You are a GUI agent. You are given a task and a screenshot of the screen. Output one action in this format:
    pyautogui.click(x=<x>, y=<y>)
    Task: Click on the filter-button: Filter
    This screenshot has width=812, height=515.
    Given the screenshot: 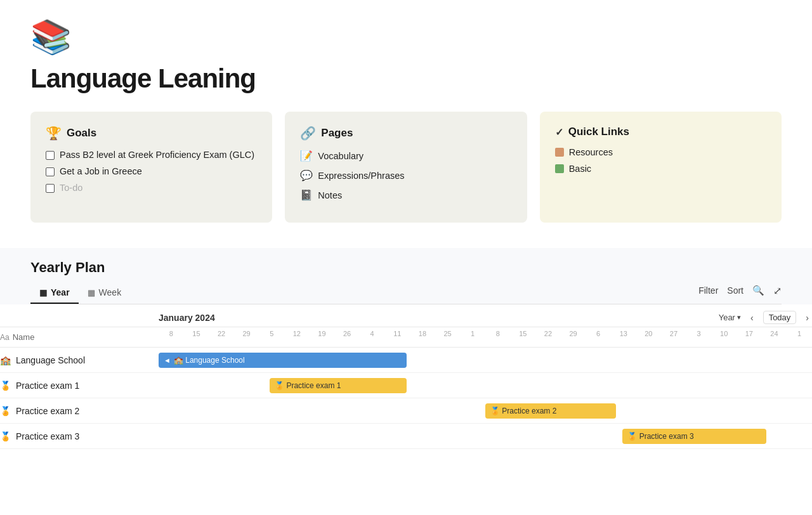 What is the action you would take?
    pyautogui.click(x=708, y=290)
    